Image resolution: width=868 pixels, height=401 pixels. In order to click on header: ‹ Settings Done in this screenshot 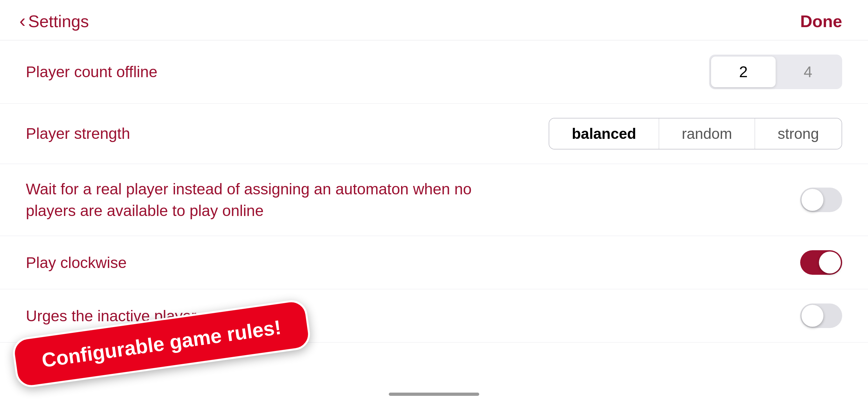, I will do `click(434, 20)`.